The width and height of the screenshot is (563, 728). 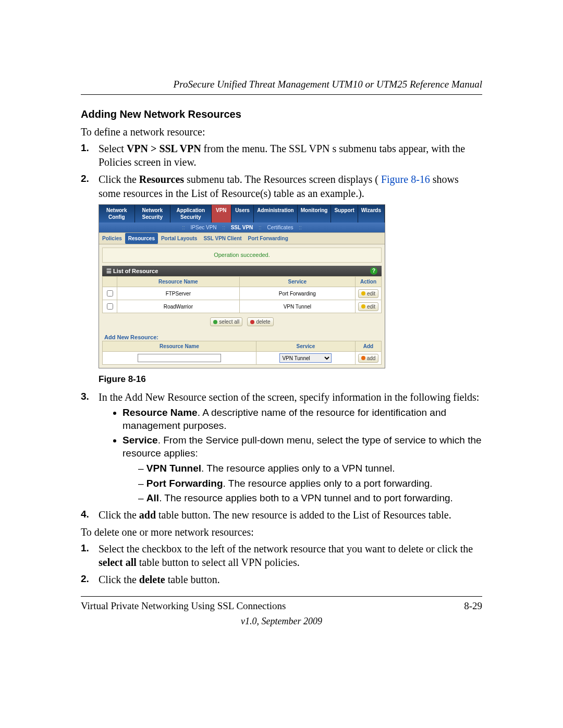 What do you see at coordinates (282, 515) in the screenshot?
I see `step-4: Click the add table button. The new reso…` at bounding box center [282, 515].